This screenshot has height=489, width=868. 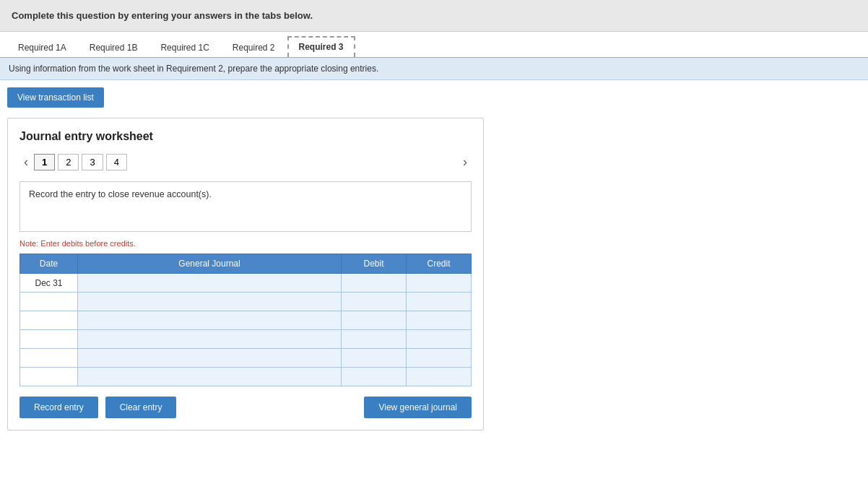 I want to click on entry-description-text: Record the entry to close revenue accoun…, so click(x=120, y=194).